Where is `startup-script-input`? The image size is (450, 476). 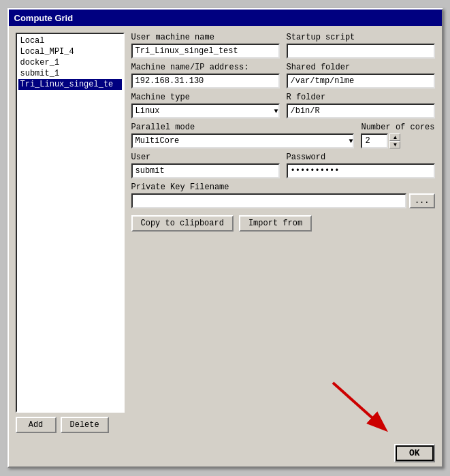 startup-script-input is located at coordinates (361, 51).